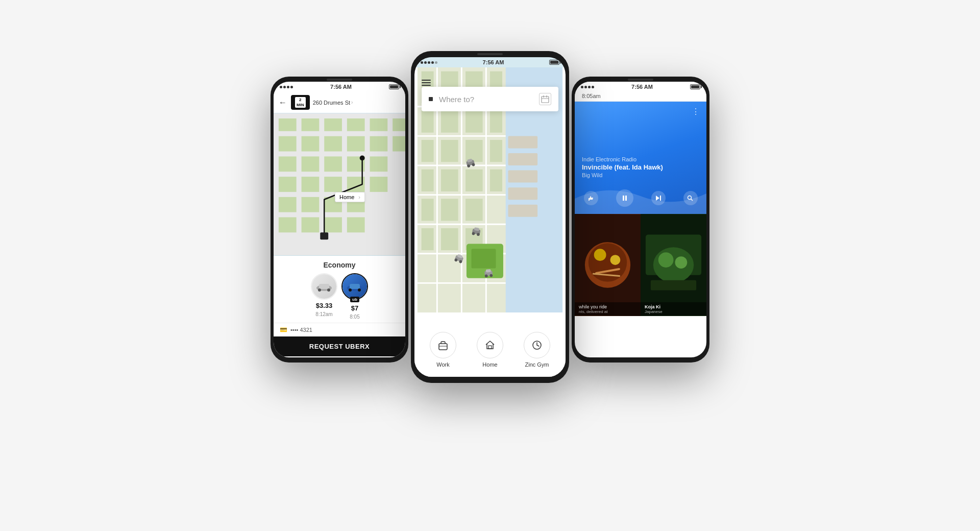 The width and height of the screenshot is (980, 531). What do you see at coordinates (443, 350) in the screenshot?
I see `nav-work: Work` at bounding box center [443, 350].